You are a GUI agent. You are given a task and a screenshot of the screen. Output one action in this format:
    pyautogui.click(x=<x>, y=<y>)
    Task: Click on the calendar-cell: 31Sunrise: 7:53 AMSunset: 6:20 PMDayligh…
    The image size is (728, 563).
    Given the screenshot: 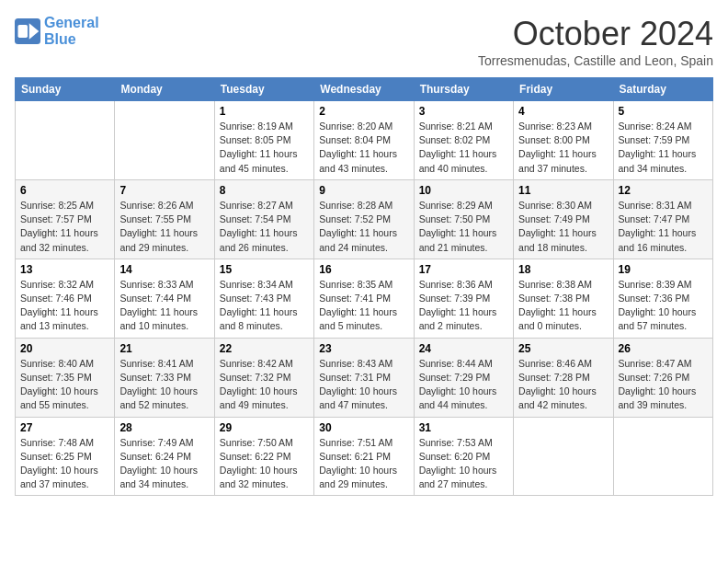 What is the action you would take?
    pyautogui.click(x=463, y=456)
    